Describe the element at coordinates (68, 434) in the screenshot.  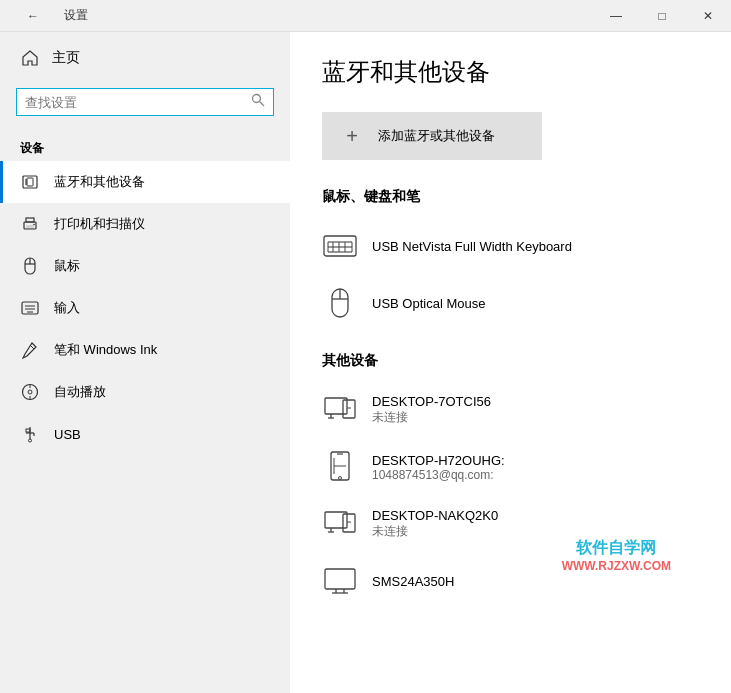
I see `sidebar-item-usb-label: USB` at that location.